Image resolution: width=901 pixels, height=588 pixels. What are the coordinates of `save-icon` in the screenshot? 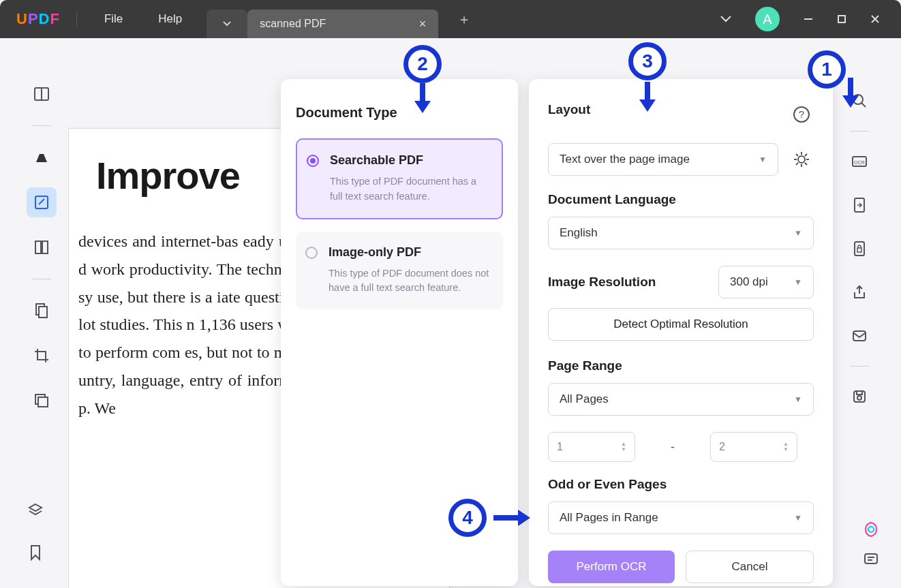 It's located at (859, 397).